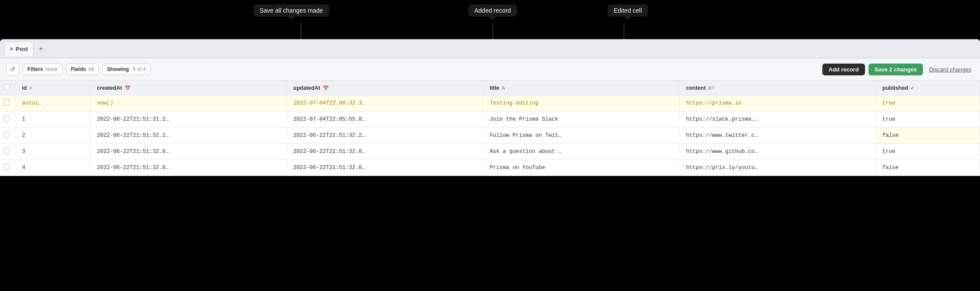  What do you see at coordinates (291, 10) in the screenshot?
I see `tooltip-save-all: Save all changes made` at bounding box center [291, 10].